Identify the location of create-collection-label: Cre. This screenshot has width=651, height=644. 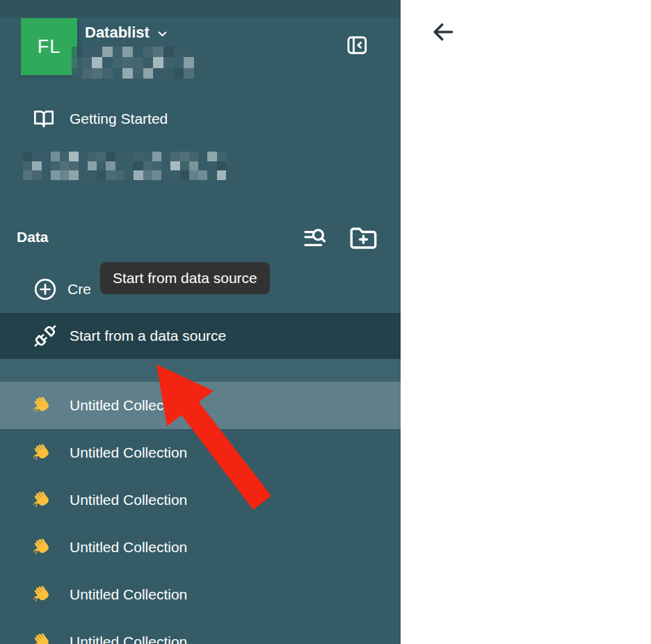
(79, 289).